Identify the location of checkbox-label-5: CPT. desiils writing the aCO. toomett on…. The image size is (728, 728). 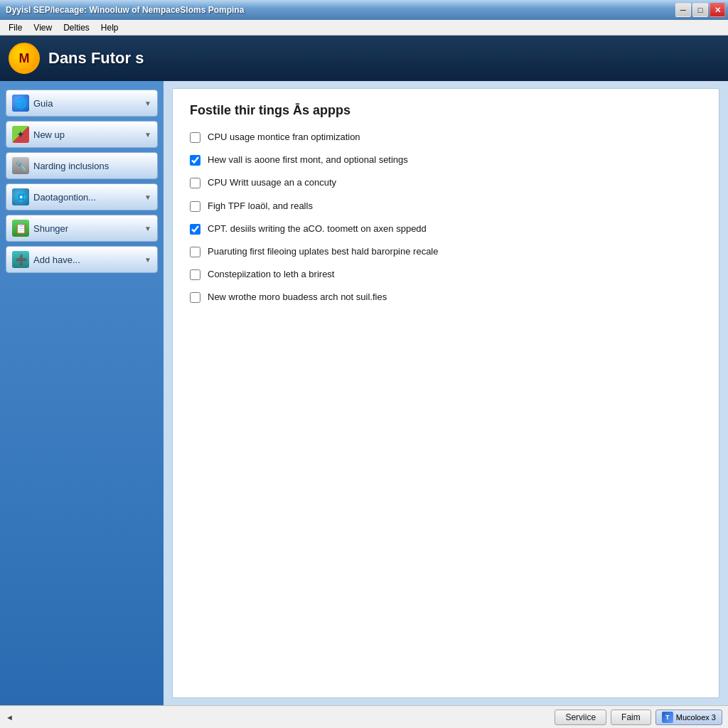
(317, 229).